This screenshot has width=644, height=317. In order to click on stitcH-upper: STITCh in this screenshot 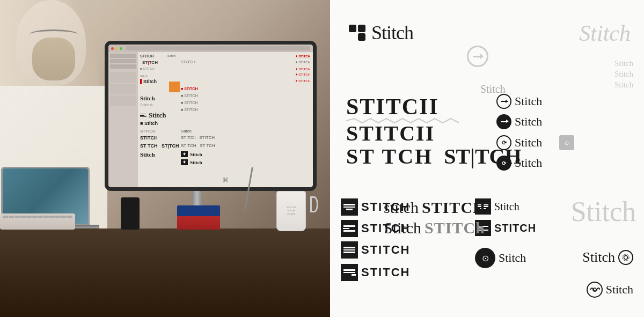, I will do `click(455, 228)`.